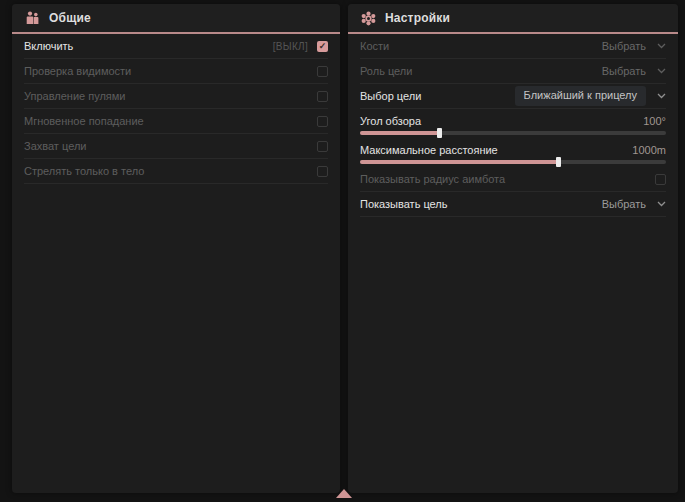  Describe the element at coordinates (634, 204) in the screenshot. I see `show-target-dropdown: Выбрать` at that location.